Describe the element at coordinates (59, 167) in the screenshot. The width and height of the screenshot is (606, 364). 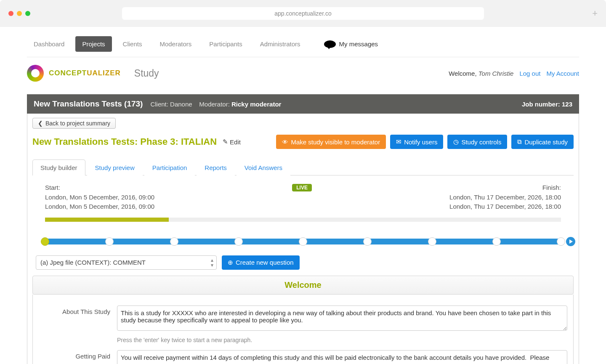
I see `tab-study-builder: Study builder` at that location.